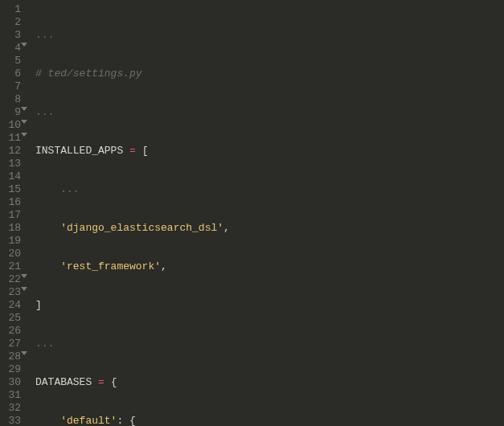  What do you see at coordinates (12, 138) in the screenshot?
I see `line-number: 11` at bounding box center [12, 138].